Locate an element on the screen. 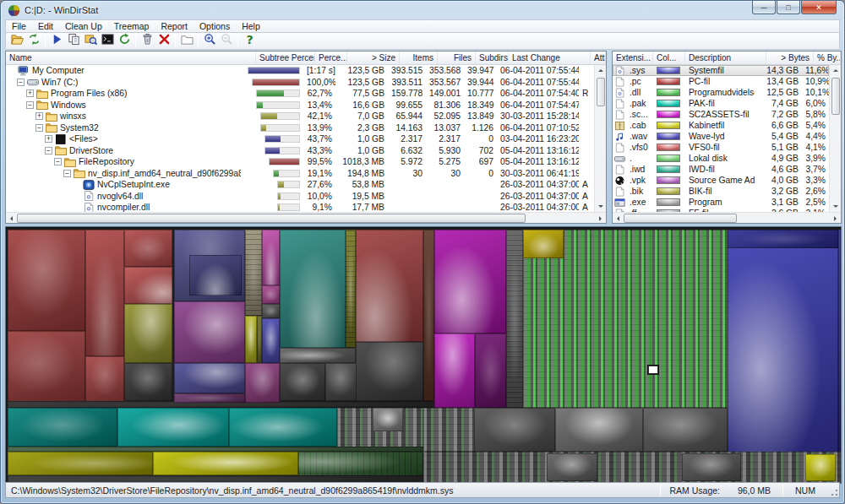 This screenshot has width=845, height=504. extension-row: .iwdIWD-fil4,6 GB3,7% is located at coordinates (721, 169).